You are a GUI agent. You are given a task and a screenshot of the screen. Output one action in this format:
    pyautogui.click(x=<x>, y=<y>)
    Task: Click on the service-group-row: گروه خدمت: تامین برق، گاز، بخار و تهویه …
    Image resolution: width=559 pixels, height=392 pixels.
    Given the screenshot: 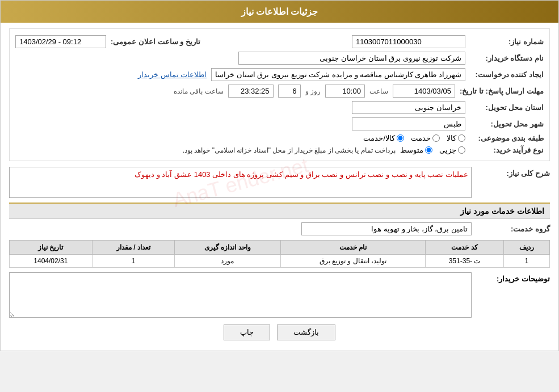 What is the action you would take?
    pyautogui.click(x=279, y=229)
    